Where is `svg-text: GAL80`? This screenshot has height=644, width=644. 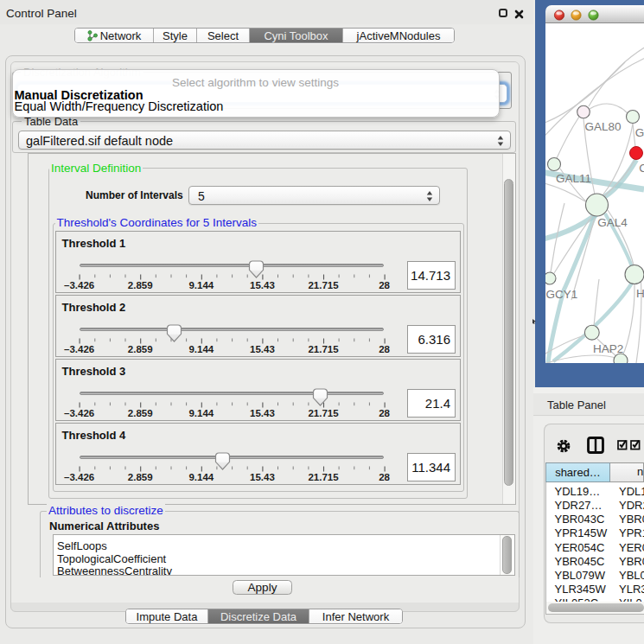 svg-text: GAL80 is located at coordinates (603, 126).